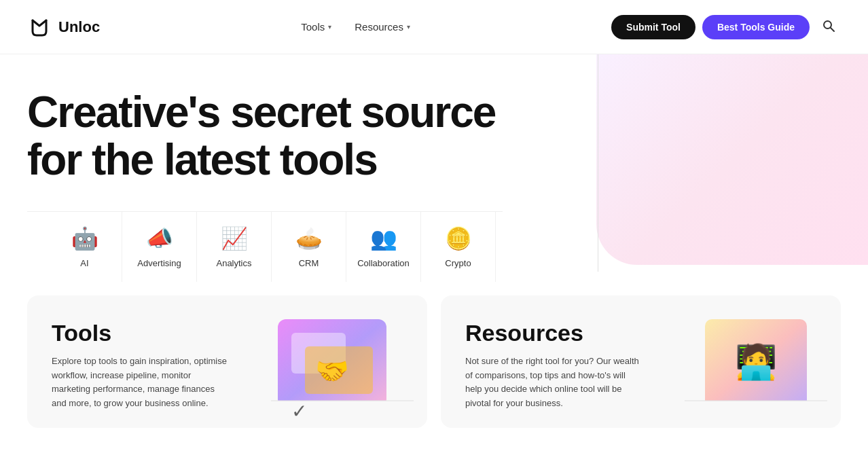 Image resolution: width=868 pixels, height=453 pixels. Describe the element at coordinates (756, 370) in the screenshot. I see `resources-illustration: 🧑‍💻` at that location.